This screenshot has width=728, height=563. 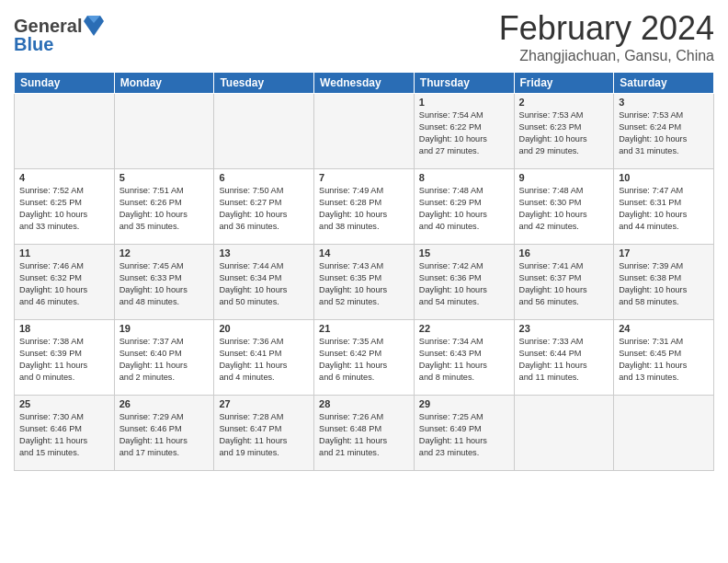 What do you see at coordinates (264, 404) in the screenshot?
I see `day-number: 27` at bounding box center [264, 404].